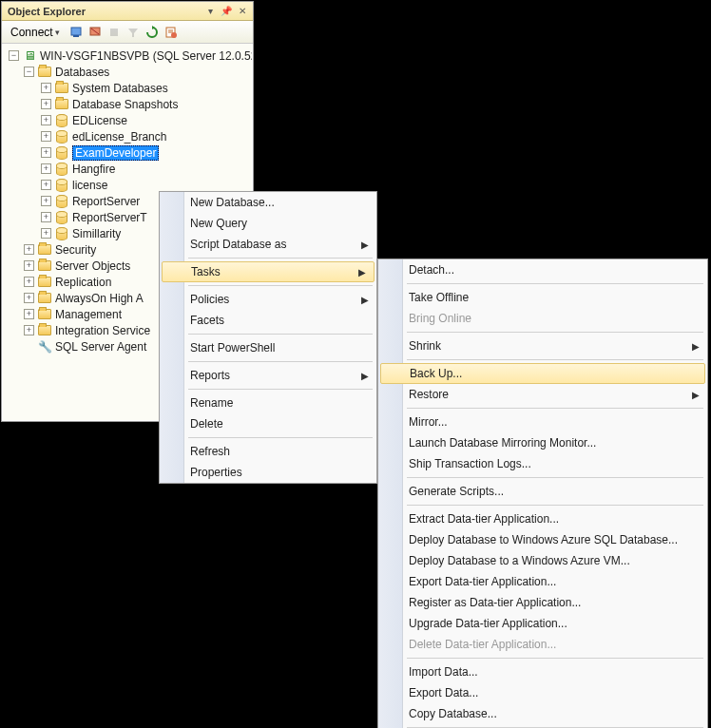 This screenshot has width=711, height=728. Describe the element at coordinates (268, 320) in the screenshot. I see `menu-item: Facets` at that location.